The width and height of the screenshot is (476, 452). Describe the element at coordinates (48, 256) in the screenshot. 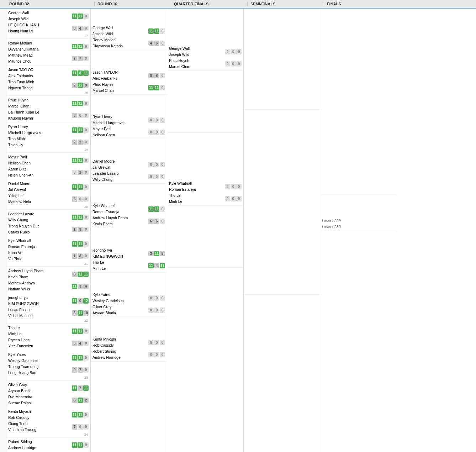

I see `team-row: Khoa VoVu Phuc 1 8 0` at that location.